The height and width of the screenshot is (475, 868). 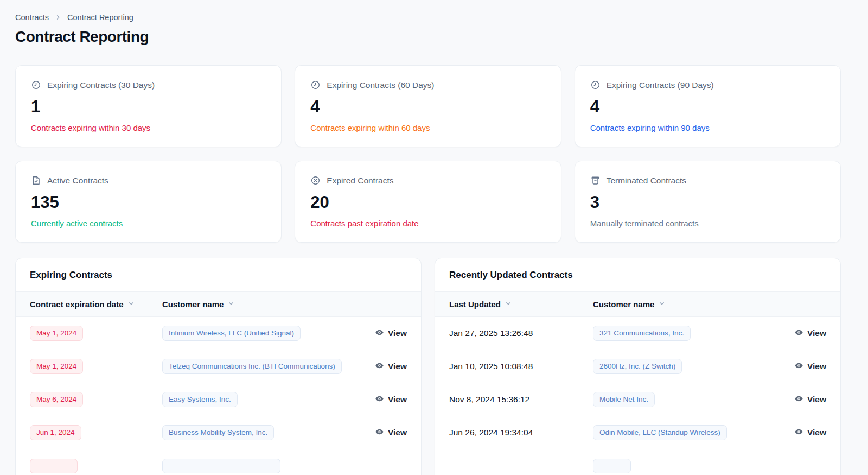 What do you see at coordinates (638, 333) in the screenshot?
I see `table-row: Jan 27, 2025 13:26:48 321 Communications…` at bounding box center [638, 333].